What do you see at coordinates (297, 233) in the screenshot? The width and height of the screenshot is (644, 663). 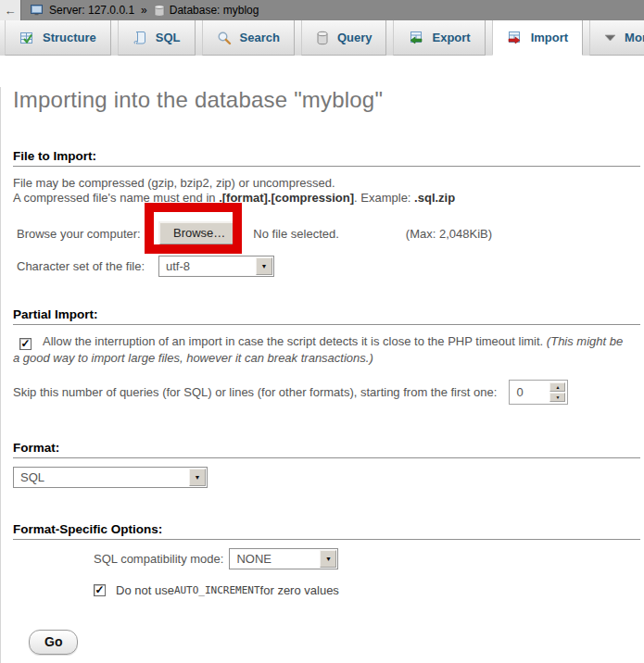 I see `no-file-selected-text: No file selected.` at bounding box center [297, 233].